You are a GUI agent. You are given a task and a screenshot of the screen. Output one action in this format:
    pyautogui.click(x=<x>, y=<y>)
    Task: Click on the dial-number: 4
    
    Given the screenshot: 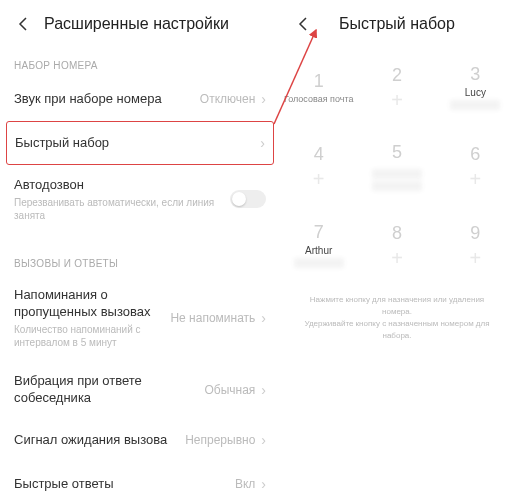 What is the action you would take?
    pyautogui.click(x=319, y=154)
    